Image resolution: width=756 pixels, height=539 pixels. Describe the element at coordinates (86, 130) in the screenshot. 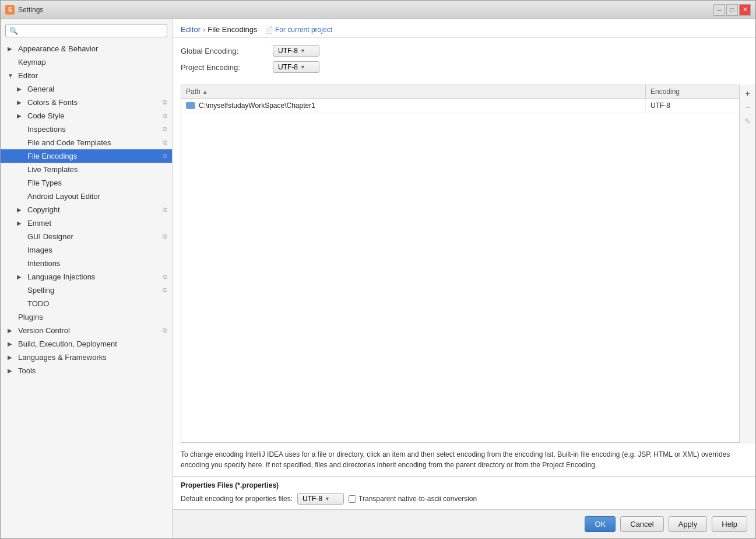

I see `sidebar-item-inspections: Inspections⧉` at that location.